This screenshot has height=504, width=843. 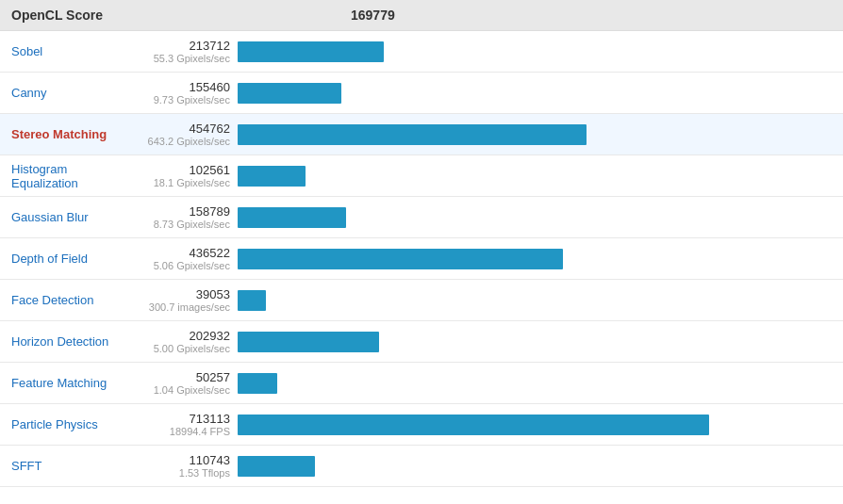 I want to click on row-label: Feature Matching, so click(x=77, y=382).